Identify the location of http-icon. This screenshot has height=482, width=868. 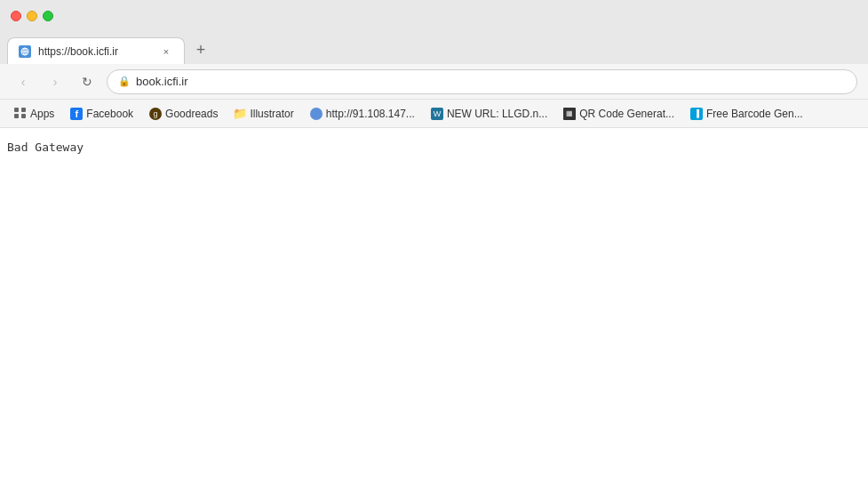
(316, 114).